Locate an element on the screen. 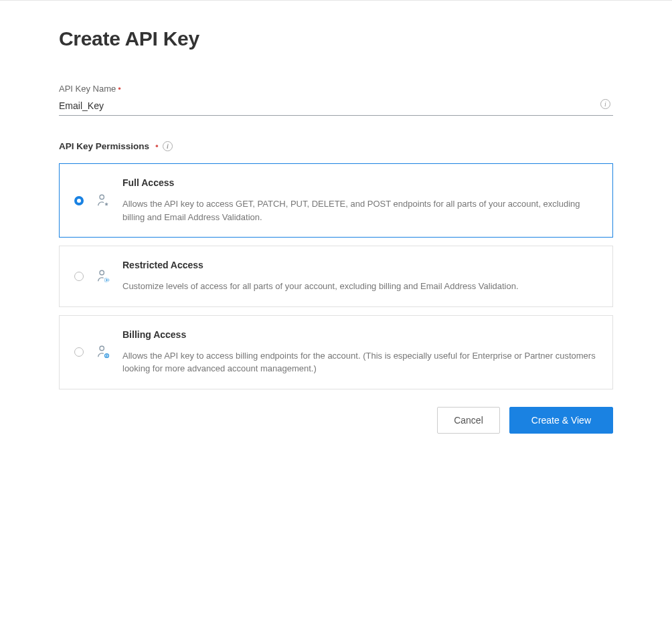 This screenshot has width=672, height=621. radio-restricted-access is located at coordinates (79, 276).